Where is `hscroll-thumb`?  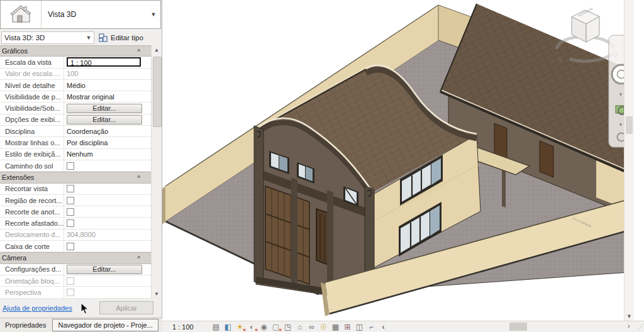
hscroll-thumb is located at coordinates (518, 327).